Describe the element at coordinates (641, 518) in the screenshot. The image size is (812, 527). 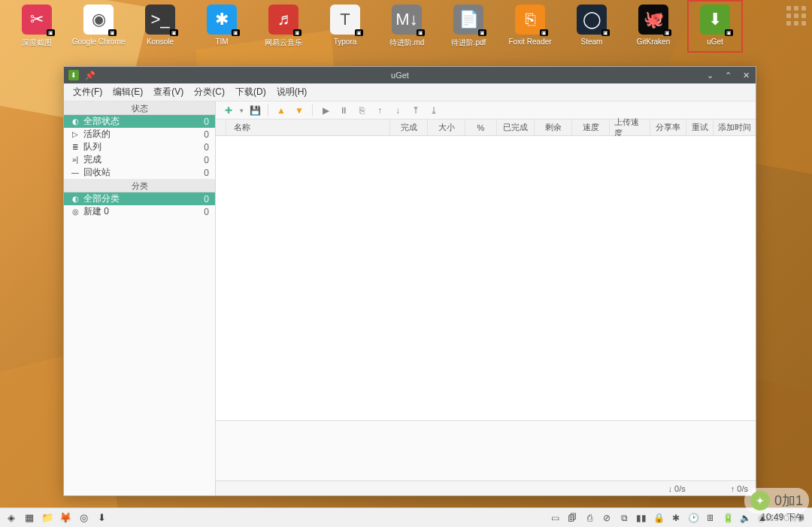
I see `tray-icon-5: ▮▮` at that location.